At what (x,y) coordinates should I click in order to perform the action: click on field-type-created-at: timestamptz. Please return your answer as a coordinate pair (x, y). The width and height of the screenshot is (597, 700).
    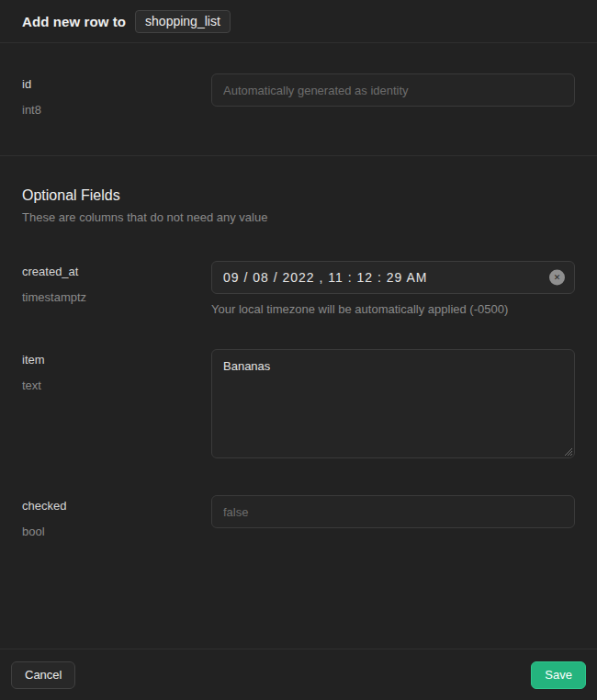
    Looking at the image, I should click on (117, 298).